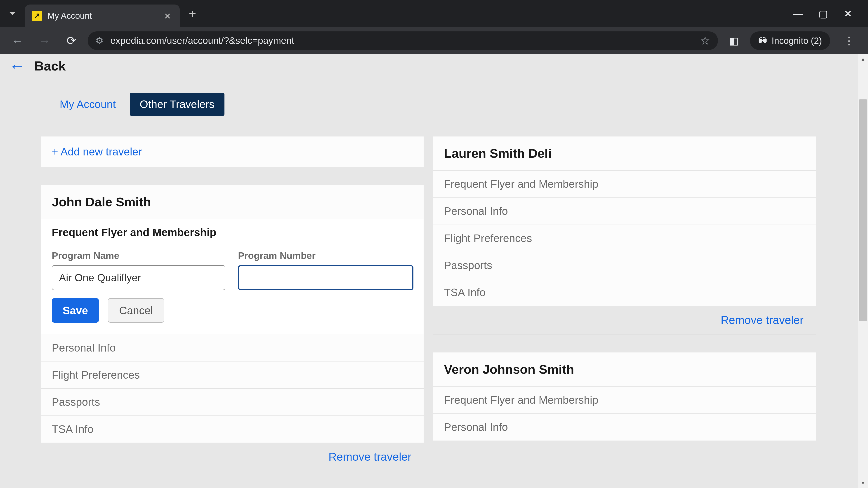 This screenshot has width=868, height=488. What do you see at coordinates (763, 41) in the screenshot?
I see `incognito-icon: 🕶` at bounding box center [763, 41].